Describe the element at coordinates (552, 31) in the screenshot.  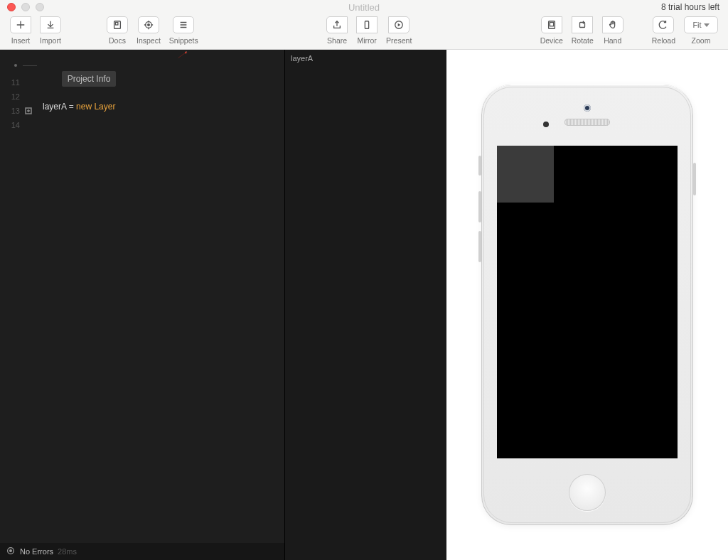
I see `device-button: Device` at that location.